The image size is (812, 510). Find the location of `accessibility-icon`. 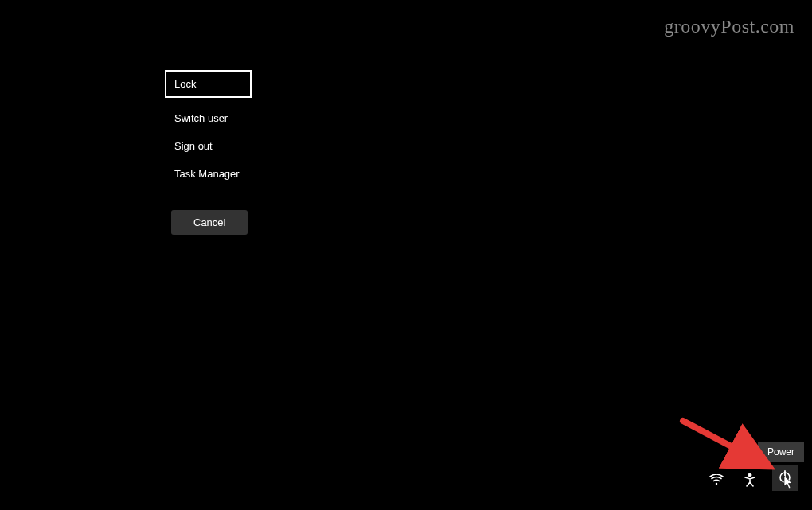

accessibility-icon is located at coordinates (750, 480).